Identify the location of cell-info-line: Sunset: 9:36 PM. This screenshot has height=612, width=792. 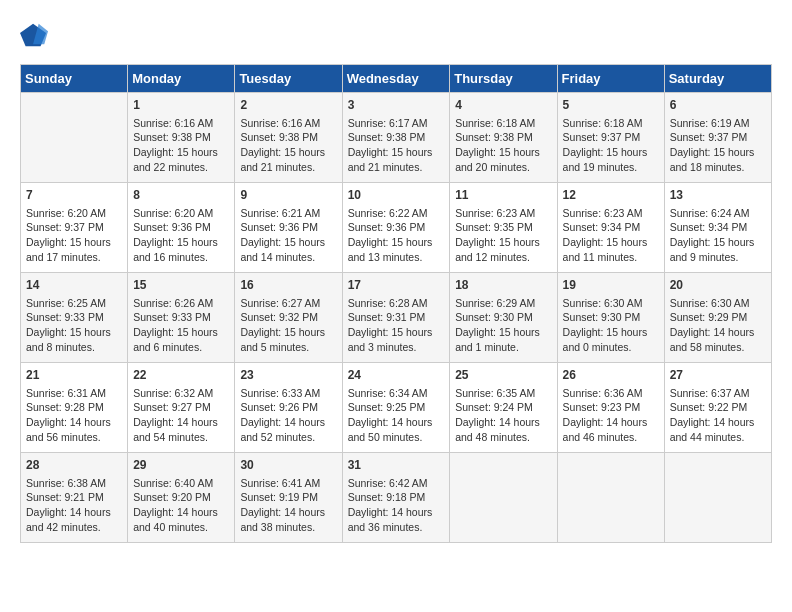
(181, 228).